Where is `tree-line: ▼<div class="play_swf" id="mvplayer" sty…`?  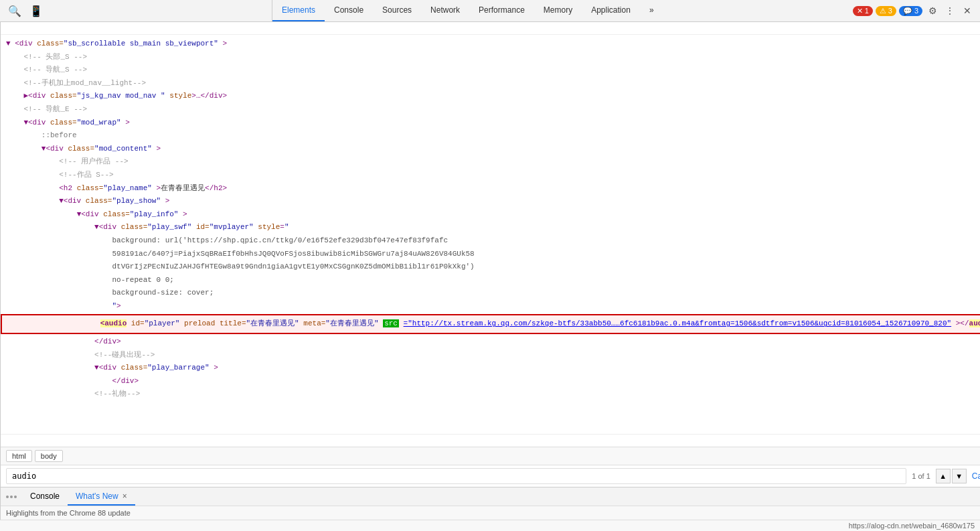 tree-line: ▼<div class="play_swf" id="mvplayer" sty… is located at coordinates (490, 228).